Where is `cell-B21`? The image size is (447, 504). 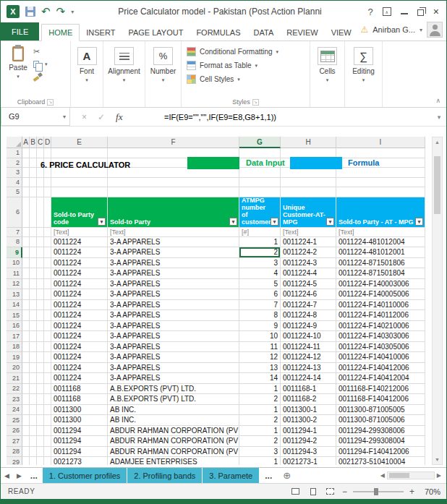 cell-B21 is located at coordinates (33, 379).